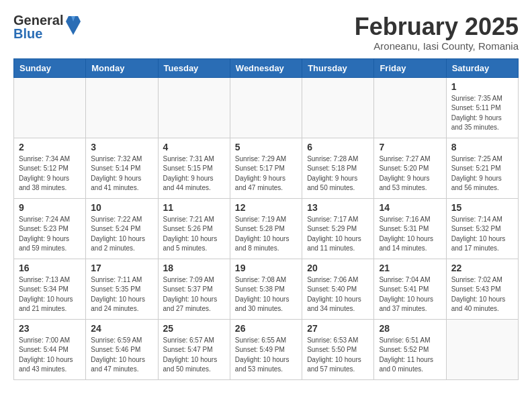 The width and height of the screenshot is (532, 411). Describe the element at coordinates (338, 295) in the screenshot. I see `day-info: Sunrise: 7:06 AM Sunset: 5:40 PM Dayligh…` at that location.